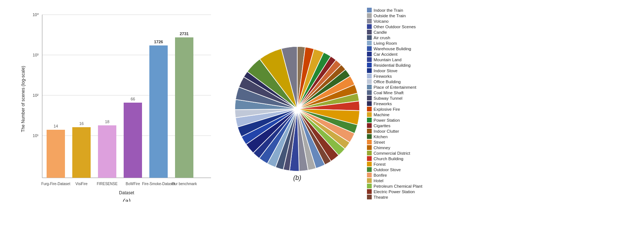  What do you see at coordinates (407, 98) in the screenshot?
I see `legend-item: Subway Tunnel` at bounding box center [407, 98].